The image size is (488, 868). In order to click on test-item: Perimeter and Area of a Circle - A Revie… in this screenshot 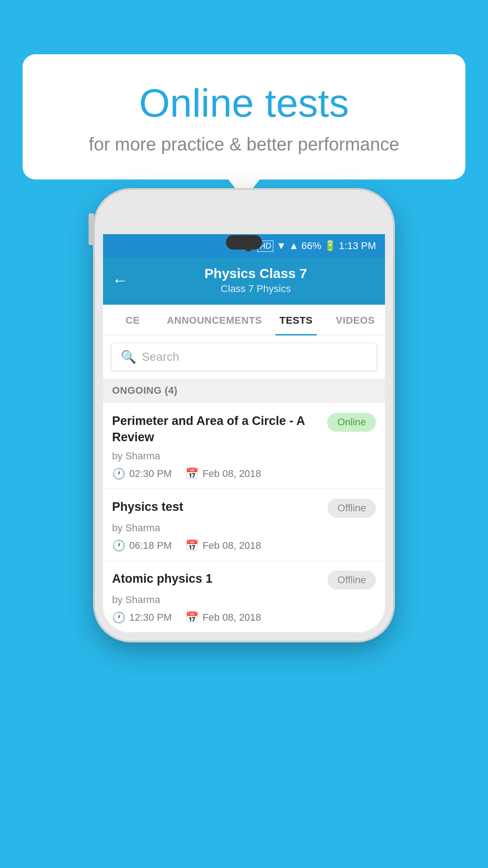, I will do `click(244, 446)`.